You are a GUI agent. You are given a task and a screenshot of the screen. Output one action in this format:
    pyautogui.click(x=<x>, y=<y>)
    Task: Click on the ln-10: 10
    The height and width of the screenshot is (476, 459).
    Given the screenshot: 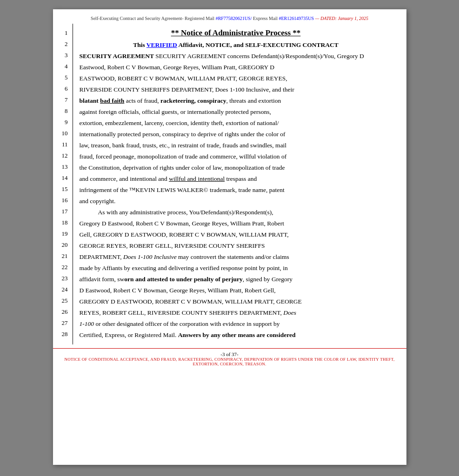 What is the action you would take?
    pyautogui.click(x=60, y=133)
    